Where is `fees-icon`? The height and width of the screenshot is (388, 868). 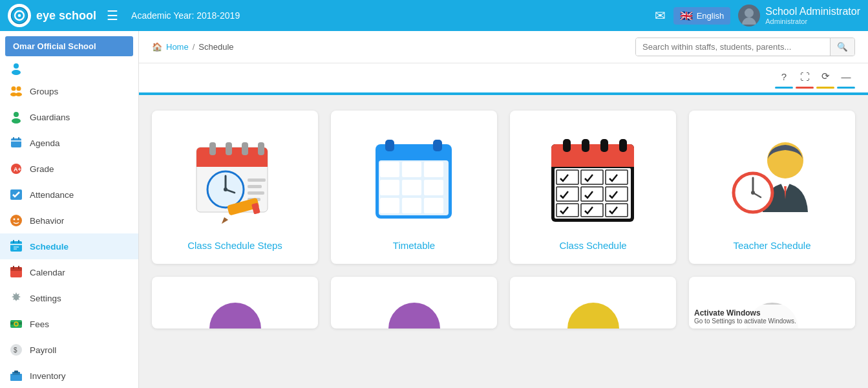
fees-icon is located at coordinates (16, 324).